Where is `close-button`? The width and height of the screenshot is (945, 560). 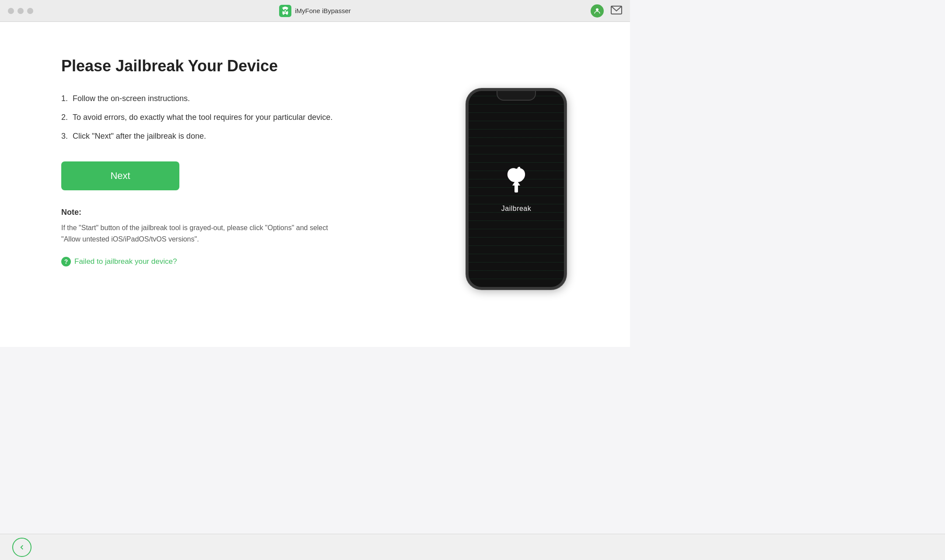 close-button is located at coordinates (11, 11).